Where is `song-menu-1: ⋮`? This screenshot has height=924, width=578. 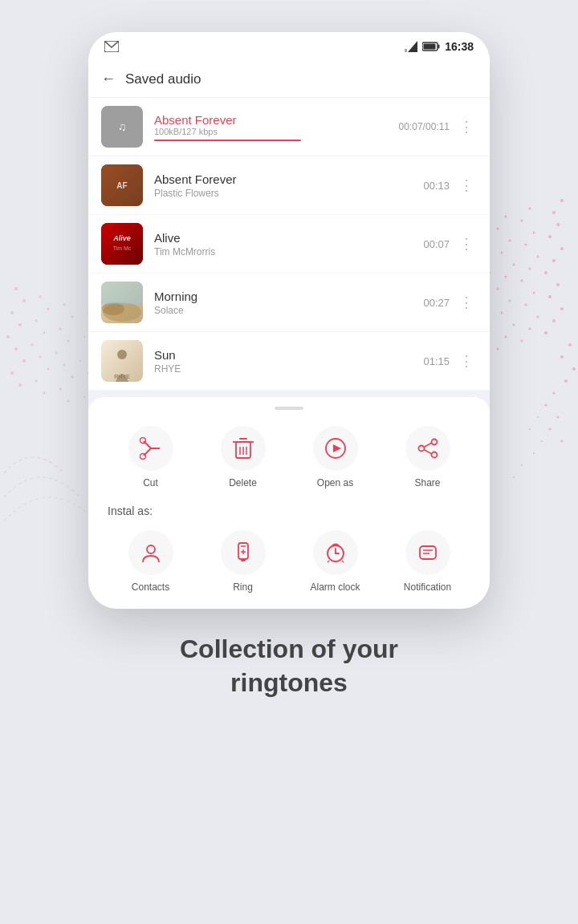
song-menu-1: ⋮ is located at coordinates (466, 127).